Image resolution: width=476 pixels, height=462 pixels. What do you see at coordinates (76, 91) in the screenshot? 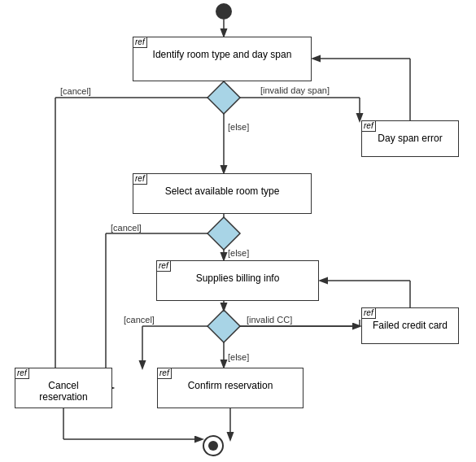
I see `label-cancel1: [cancel]` at bounding box center [76, 91].